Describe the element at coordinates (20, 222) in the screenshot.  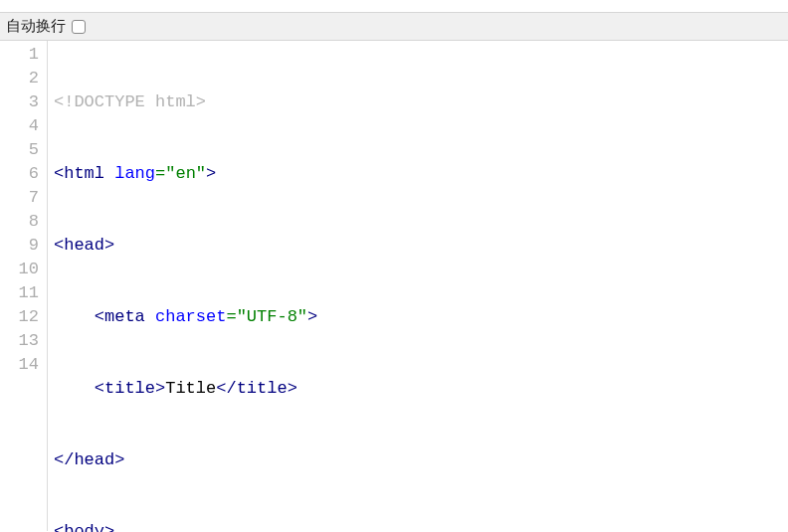
I see `line-number: 8` at that location.